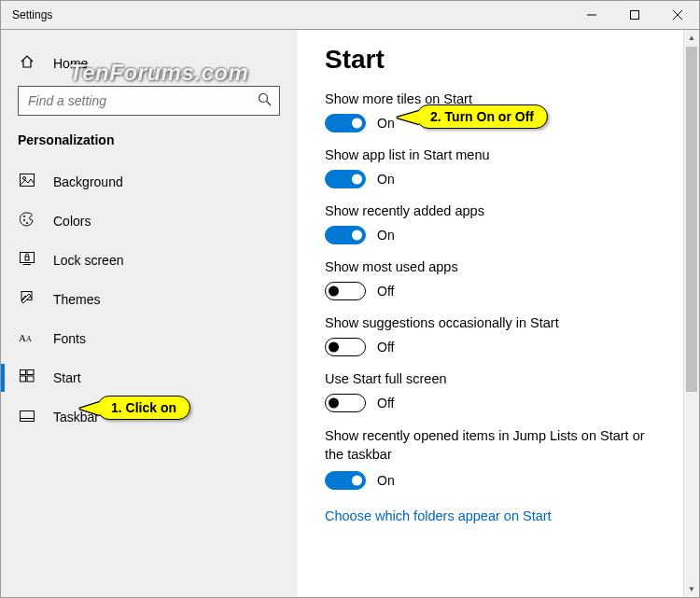  What do you see at coordinates (149, 182) in the screenshot?
I see `sidebar-item-background: Background` at bounding box center [149, 182].